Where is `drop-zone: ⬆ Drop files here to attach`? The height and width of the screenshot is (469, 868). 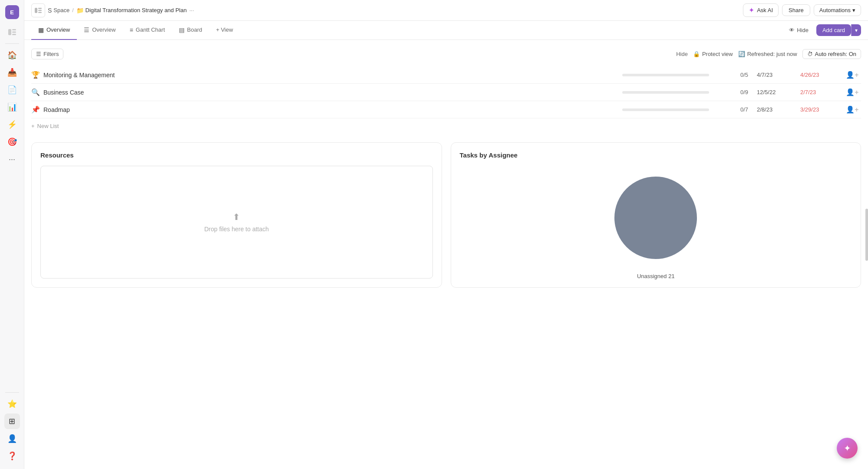
drop-zone: ⬆ Drop files here to attach is located at coordinates (237, 222).